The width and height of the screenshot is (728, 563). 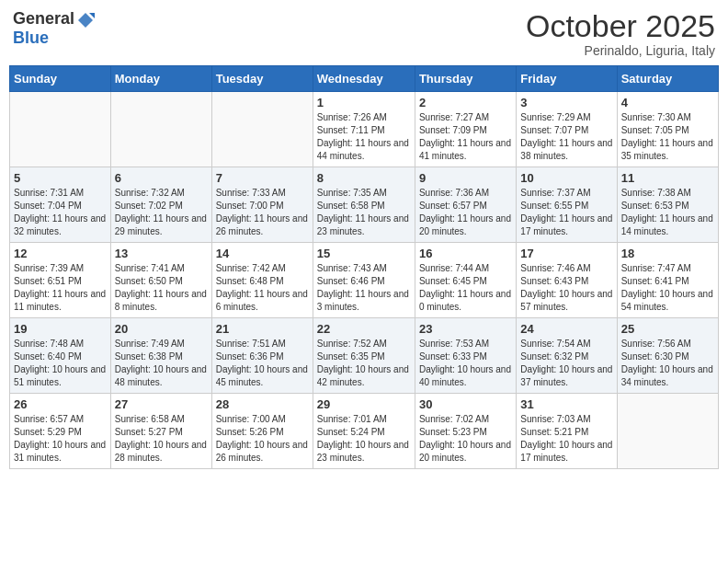 I want to click on calendar-cell: 19Sunrise: 7:48 AM Sunset: 6:40 PM Dayli…, so click(x=61, y=356).